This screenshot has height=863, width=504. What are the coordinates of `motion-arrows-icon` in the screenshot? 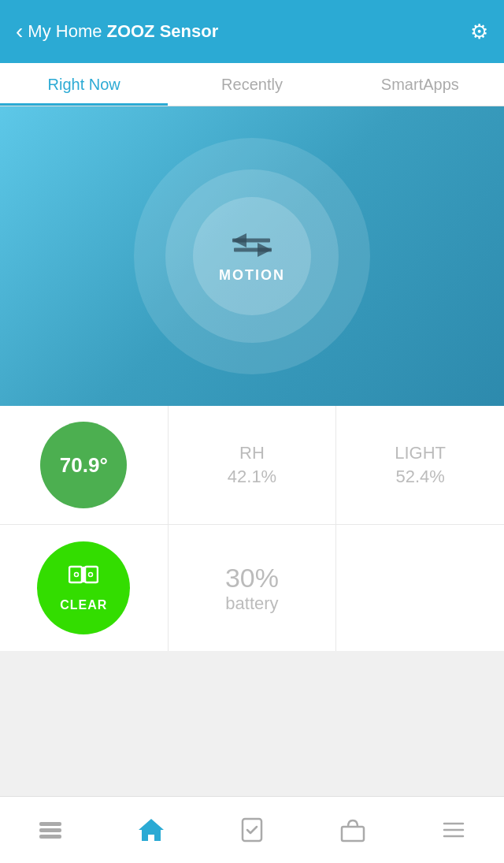 It's located at (252, 245).